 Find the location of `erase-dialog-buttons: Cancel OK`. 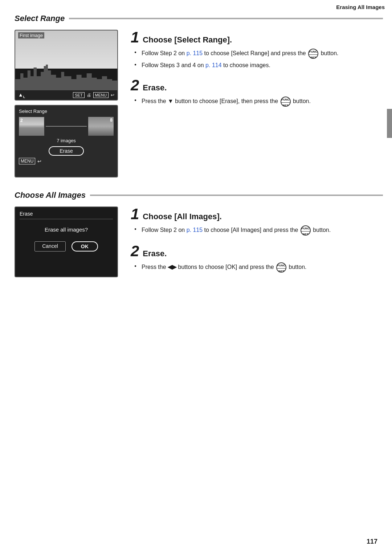

erase-dialog-buttons: Cancel OK is located at coordinates (66, 246).